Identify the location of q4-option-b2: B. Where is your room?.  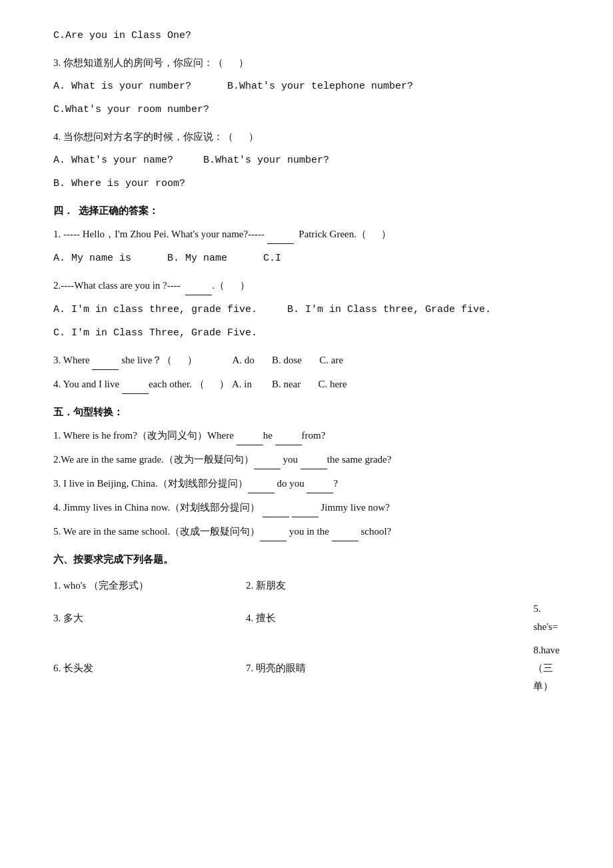
(306, 184).